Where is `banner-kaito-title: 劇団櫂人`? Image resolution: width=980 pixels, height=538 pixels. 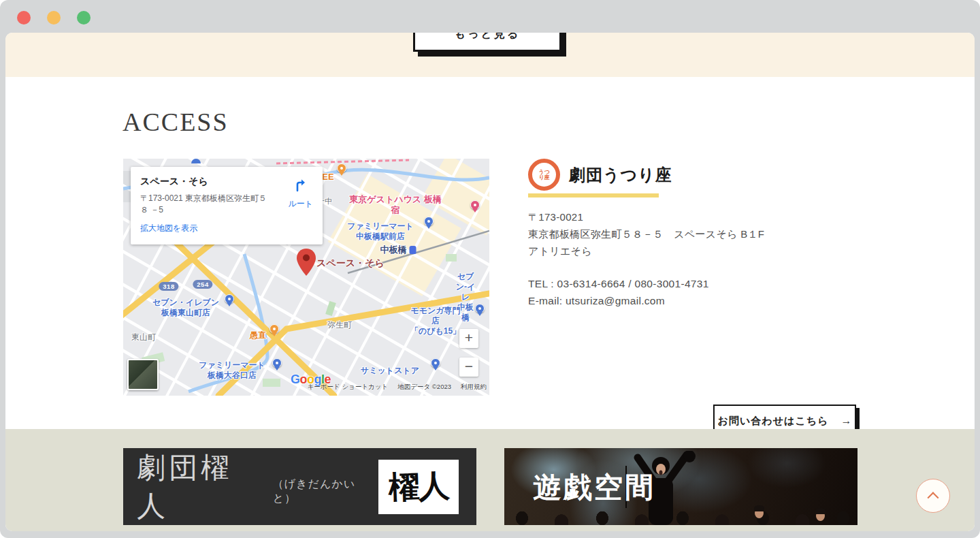 banner-kaito-title: 劇団櫂人 is located at coordinates (201, 487).